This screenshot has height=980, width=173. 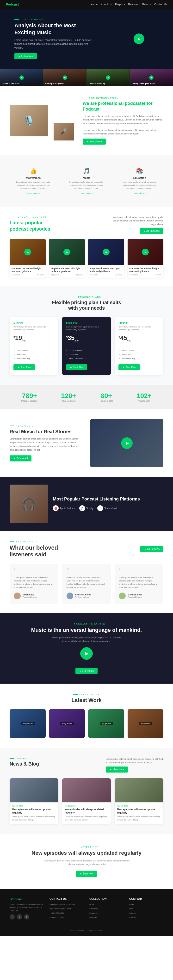 What do you see at coordinates (94, 5) in the screenshot?
I see `nav-home: Home` at bounding box center [94, 5].